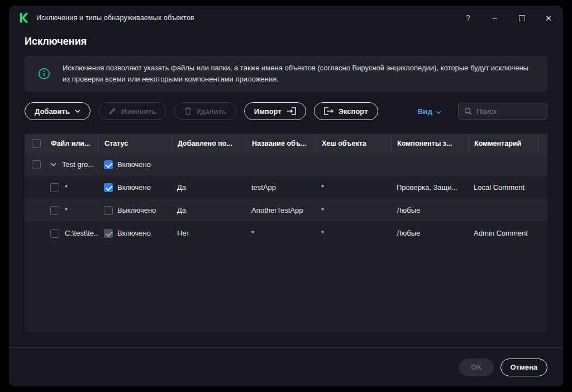  What do you see at coordinates (72, 144) in the screenshot?
I see `column-header-file: Файл или...` at bounding box center [72, 144].